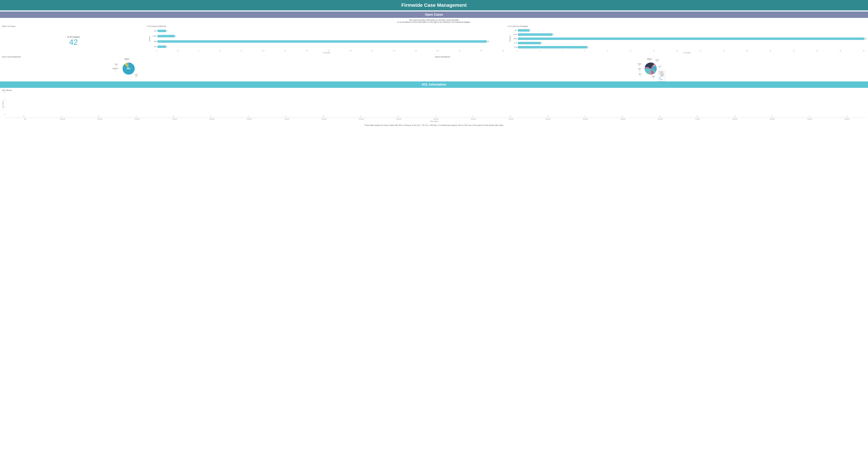 This screenshot has height=475, width=868. What do you see at coordinates (772, 119) in the screenshot?
I see `vbar-category: 01/2022` at bounding box center [772, 119].